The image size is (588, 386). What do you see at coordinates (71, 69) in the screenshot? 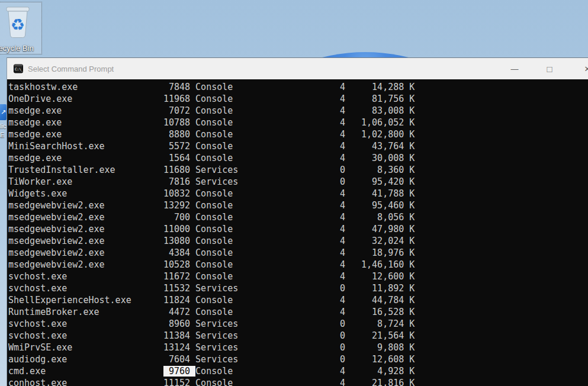
I see `window-title: Select Command Prompt` at bounding box center [71, 69].